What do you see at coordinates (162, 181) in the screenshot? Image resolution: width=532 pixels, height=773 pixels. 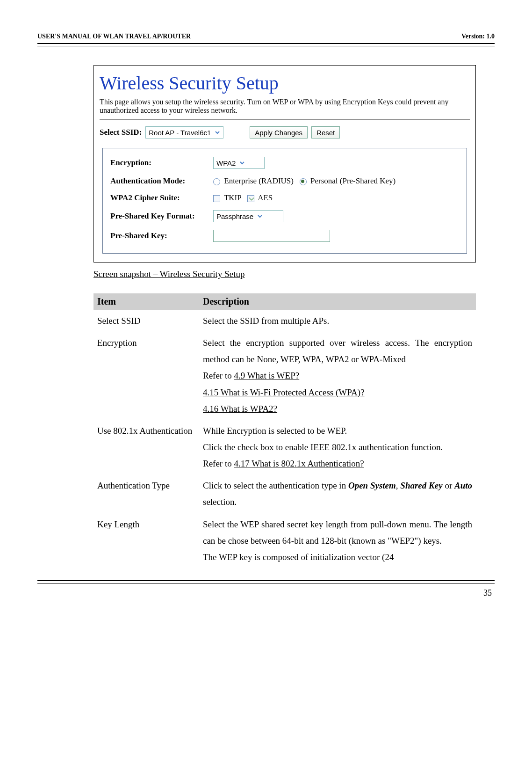 I see `auth-mode-label: Authentication Mode:` at bounding box center [162, 181].